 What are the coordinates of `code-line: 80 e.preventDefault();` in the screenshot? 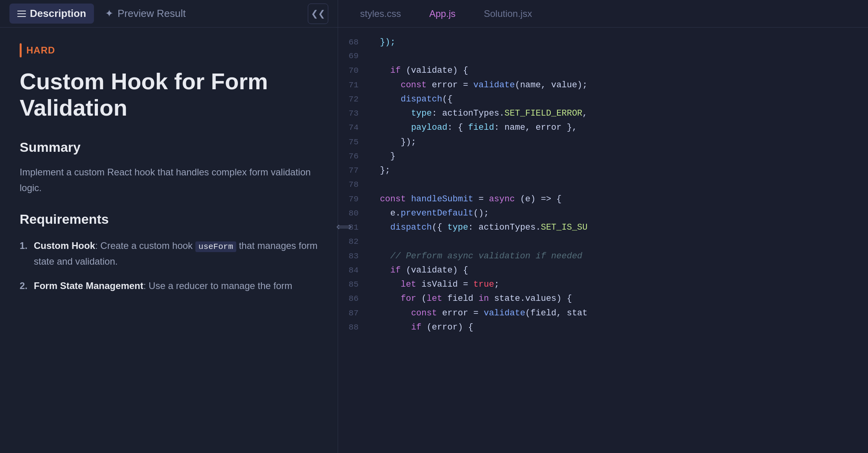 It's located at (603, 214).